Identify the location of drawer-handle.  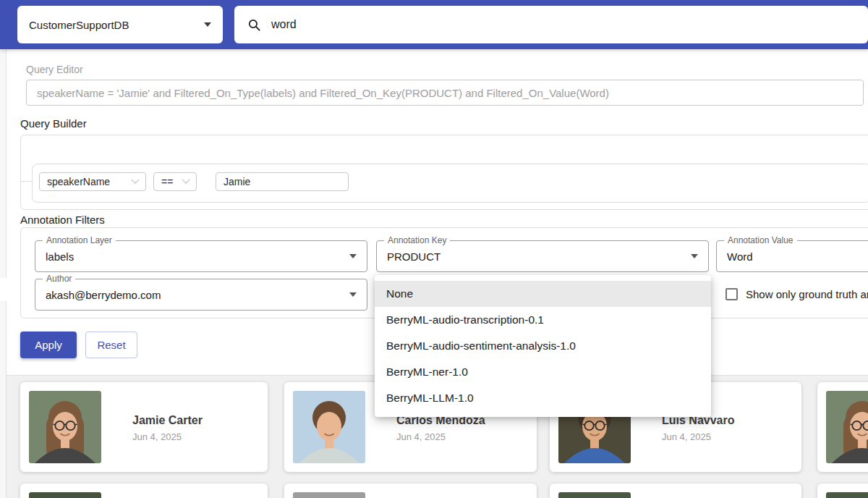
(4, 290).